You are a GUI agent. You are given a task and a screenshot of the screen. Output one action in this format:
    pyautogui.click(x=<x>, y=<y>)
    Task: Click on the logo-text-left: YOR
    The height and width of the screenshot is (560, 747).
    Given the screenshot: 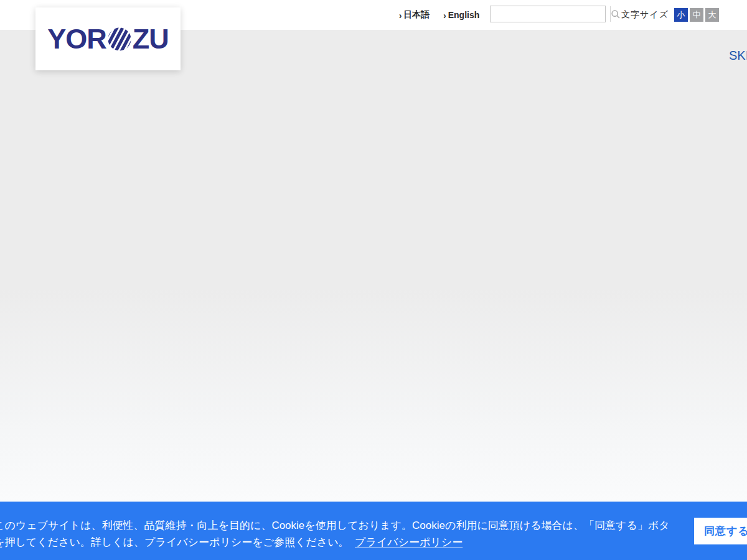 What is the action you would take?
    pyautogui.click(x=77, y=39)
    